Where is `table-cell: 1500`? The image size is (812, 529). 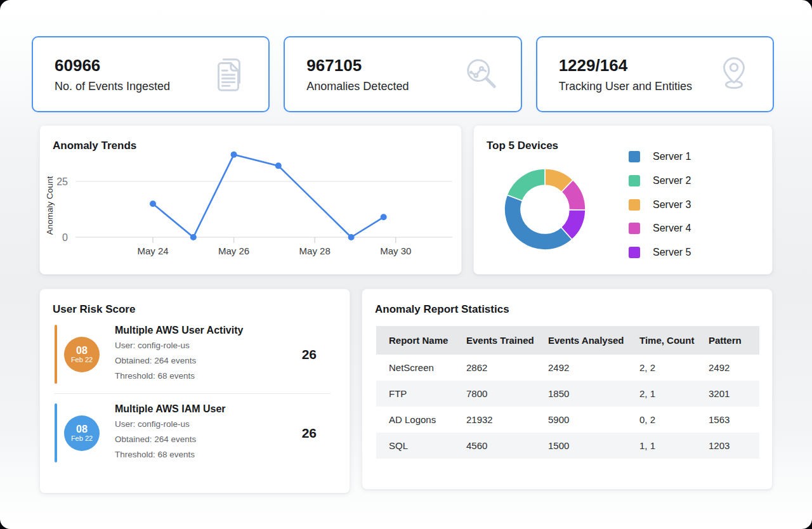 table-cell: 1500 is located at coordinates (594, 445).